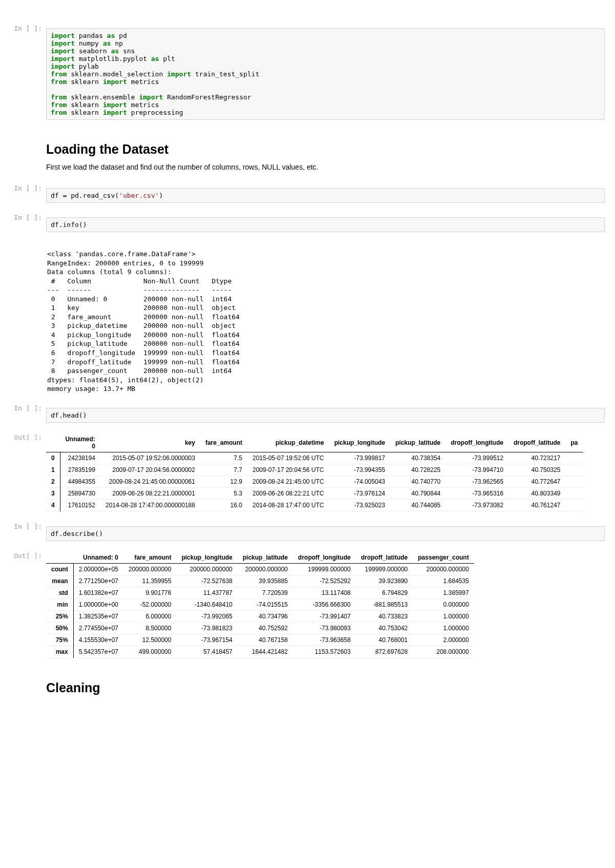  Describe the element at coordinates (224, 458) in the screenshot. I see `cell: 7.5` at that location.